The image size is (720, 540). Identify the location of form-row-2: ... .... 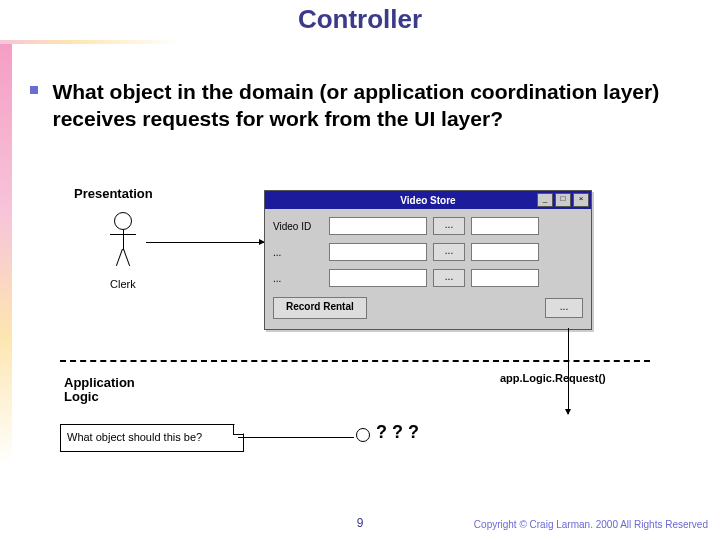
(428, 252).